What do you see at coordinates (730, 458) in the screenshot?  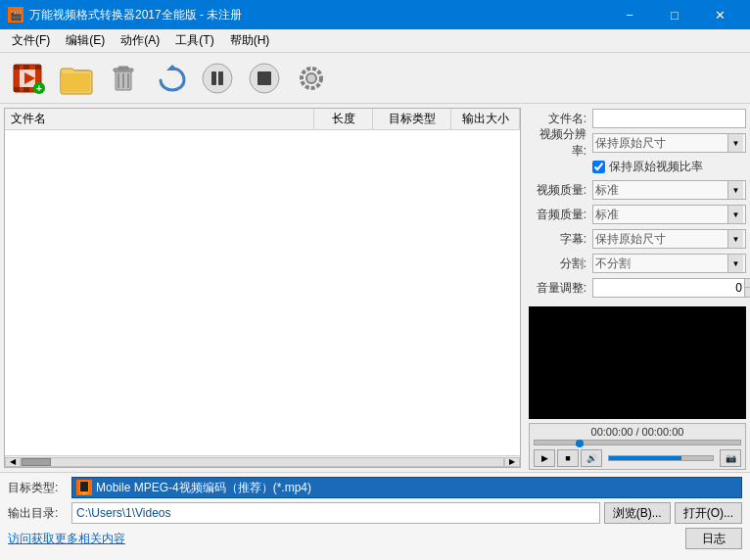 I see `screenshot-button: 📷` at bounding box center [730, 458].